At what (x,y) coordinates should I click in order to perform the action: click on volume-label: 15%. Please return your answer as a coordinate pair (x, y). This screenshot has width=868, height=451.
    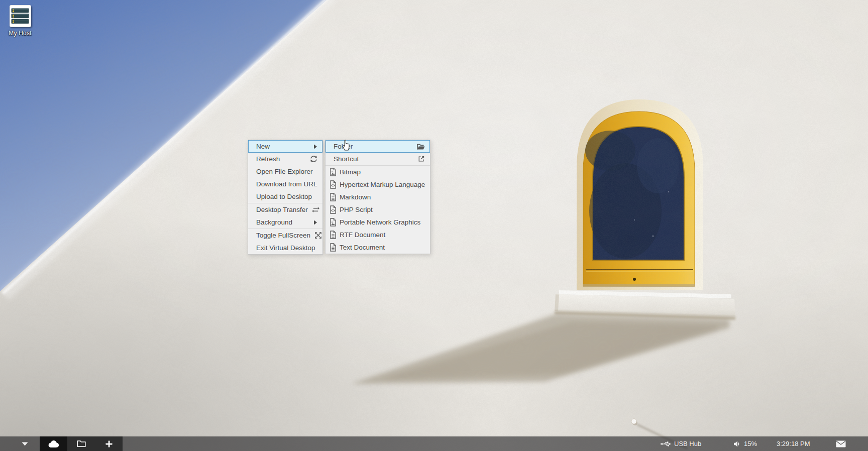
    Looking at the image, I should click on (750, 444).